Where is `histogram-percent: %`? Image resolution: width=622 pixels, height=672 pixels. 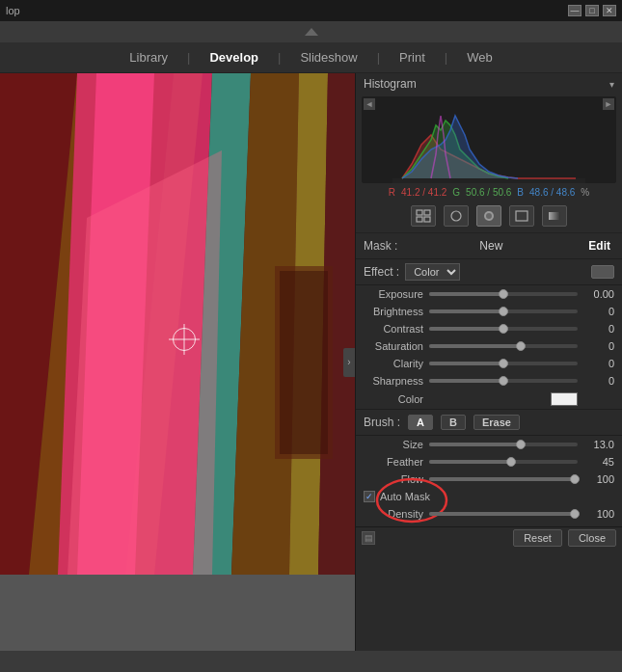 histogram-percent: % is located at coordinates (584, 193).